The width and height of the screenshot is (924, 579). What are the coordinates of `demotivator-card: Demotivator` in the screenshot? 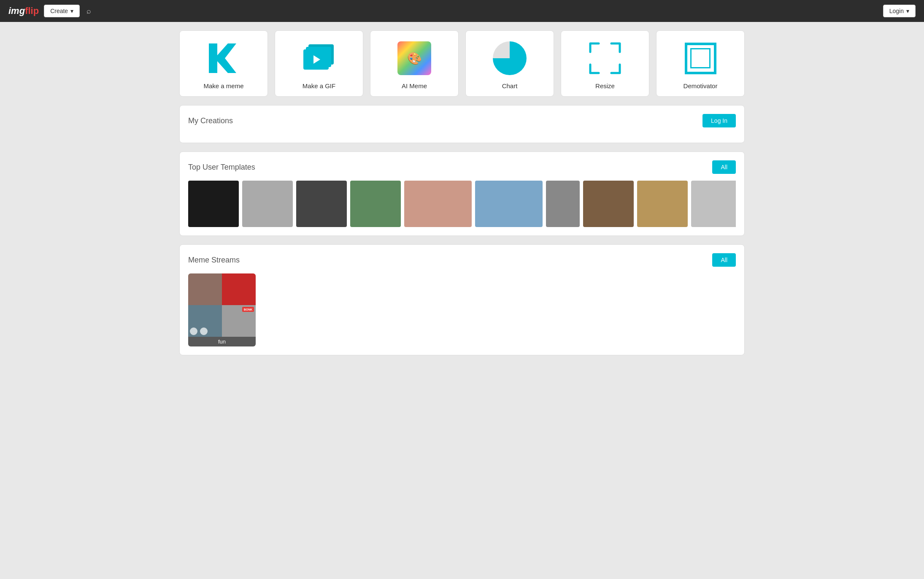 It's located at (700, 63).